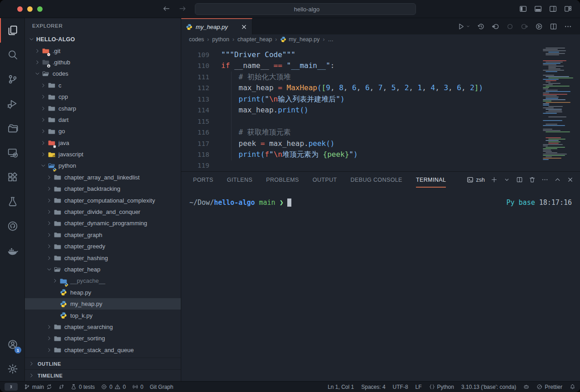 The width and height of the screenshot is (580, 392). I want to click on tree-item-__pycache__: __pycache__, so click(103, 281).